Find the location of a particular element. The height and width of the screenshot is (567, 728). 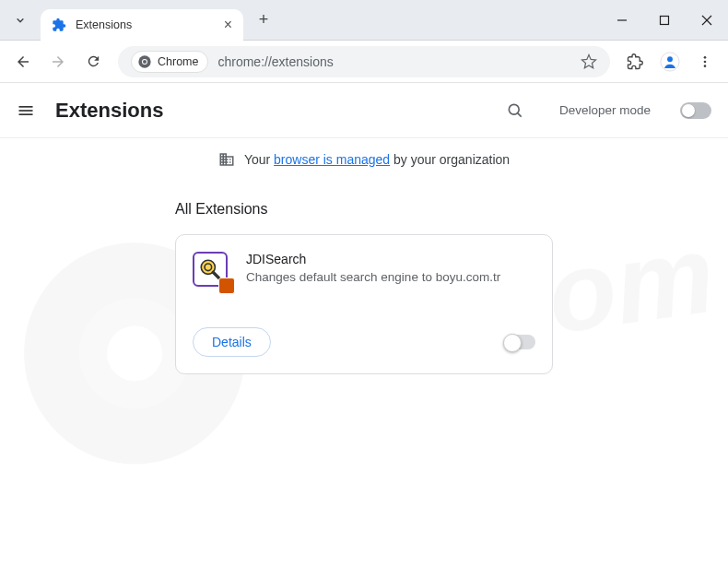

url-text: chrome://extensions is located at coordinates (394, 62).